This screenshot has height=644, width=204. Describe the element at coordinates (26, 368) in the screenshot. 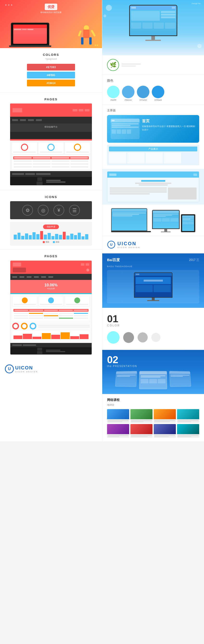

I see `uicon-main-text-left: UICON` at that location.